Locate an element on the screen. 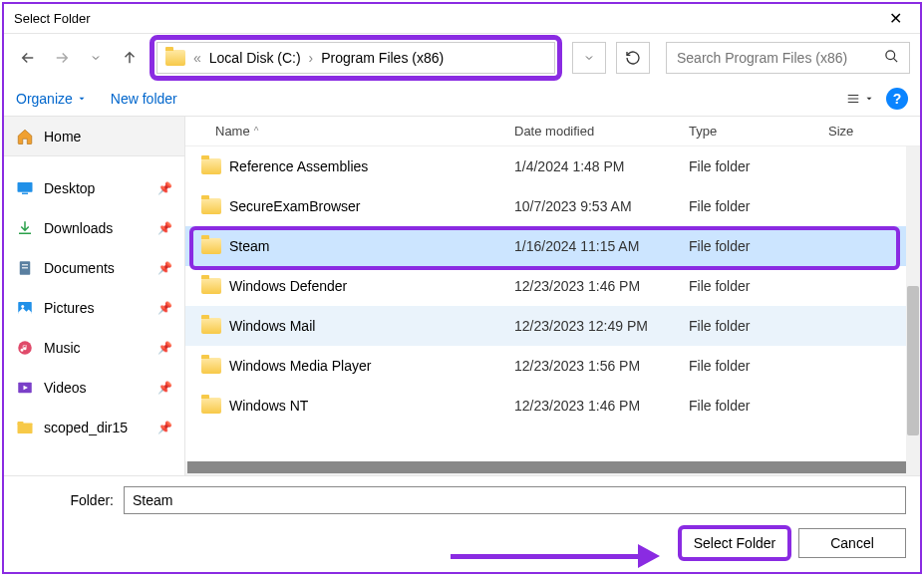 The width and height of the screenshot is (924, 576). sidebar-item: Music📌 is located at coordinates (94, 348).